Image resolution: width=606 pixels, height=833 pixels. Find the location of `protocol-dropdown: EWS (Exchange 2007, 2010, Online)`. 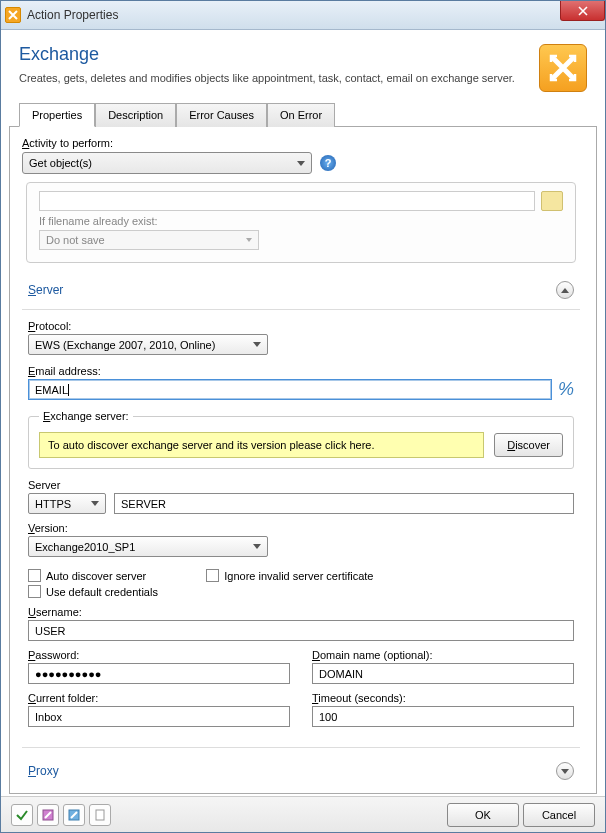

protocol-dropdown: EWS (Exchange 2007, 2010, Online) is located at coordinates (148, 344).